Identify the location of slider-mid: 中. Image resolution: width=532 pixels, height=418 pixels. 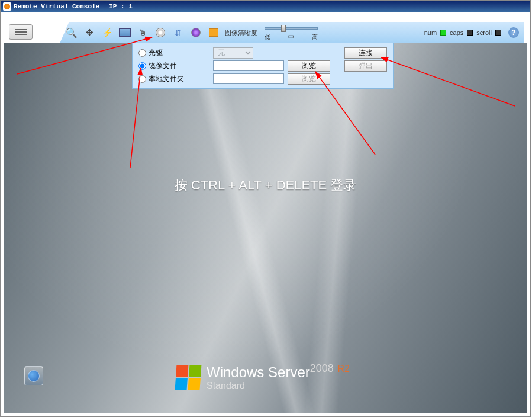
(291, 37).